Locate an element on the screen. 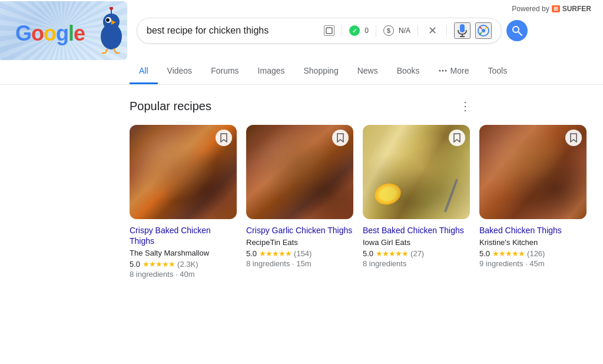 The width and height of the screenshot is (603, 364). recipe-title-1: Crispy Baked Chicken Thighs is located at coordinates (183, 236).